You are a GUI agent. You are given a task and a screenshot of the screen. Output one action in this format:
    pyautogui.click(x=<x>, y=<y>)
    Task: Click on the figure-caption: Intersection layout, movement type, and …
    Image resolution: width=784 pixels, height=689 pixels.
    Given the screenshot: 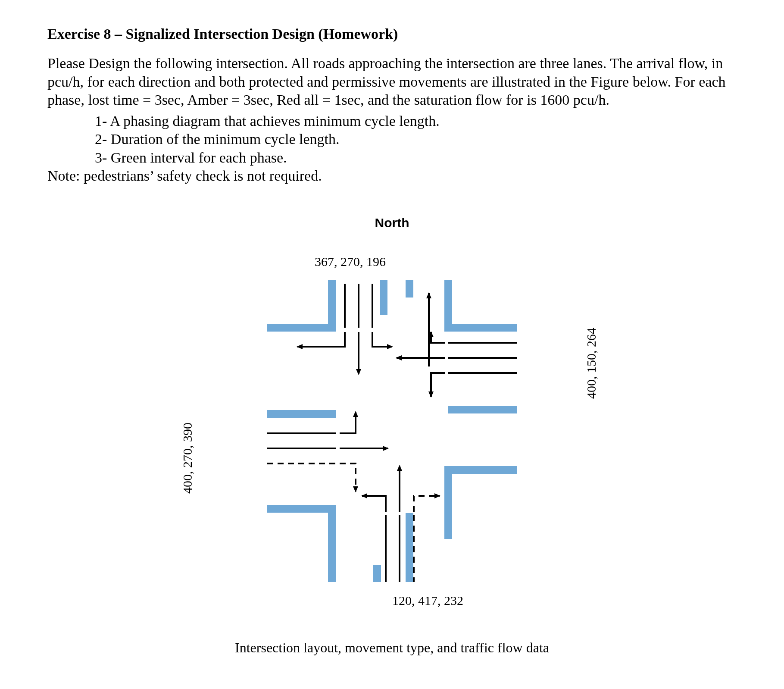 What is the action you would take?
    pyautogui.click(x=392, y=648)
    